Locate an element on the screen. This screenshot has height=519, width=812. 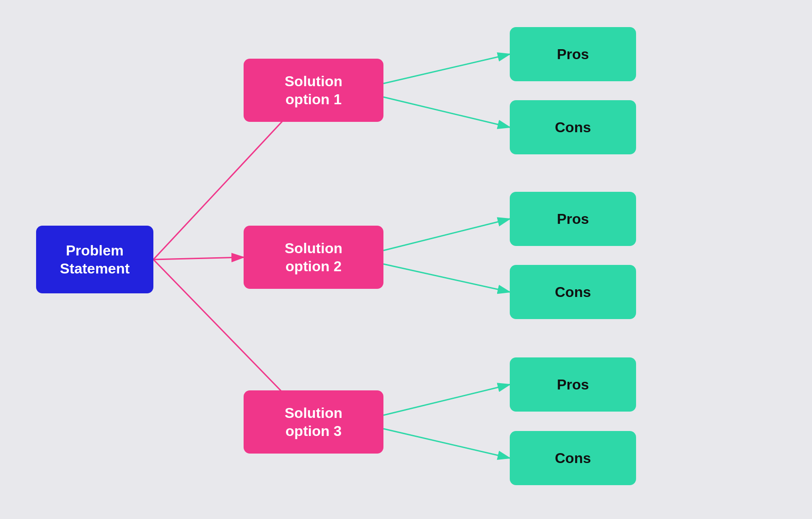
cons-1-node: Cons is located at coordinates (573, 127).